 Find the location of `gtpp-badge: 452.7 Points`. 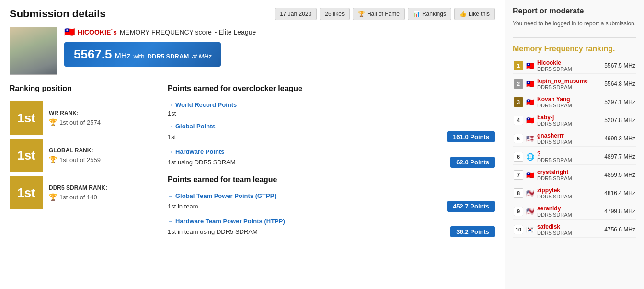

gtpp-badge: 452.7 Points is located at coordinates (471, 206).